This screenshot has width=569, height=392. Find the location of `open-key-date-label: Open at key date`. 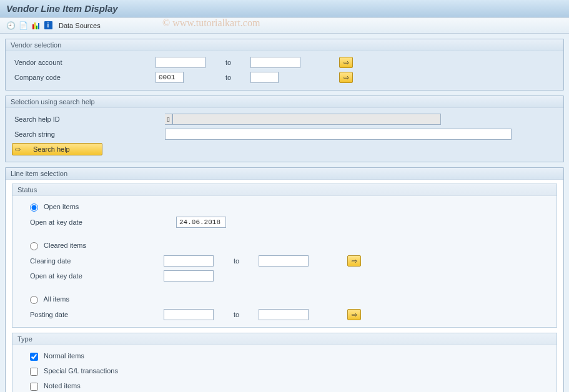

open-key-date-label: Open at key date is located at coordinates (97, 222).